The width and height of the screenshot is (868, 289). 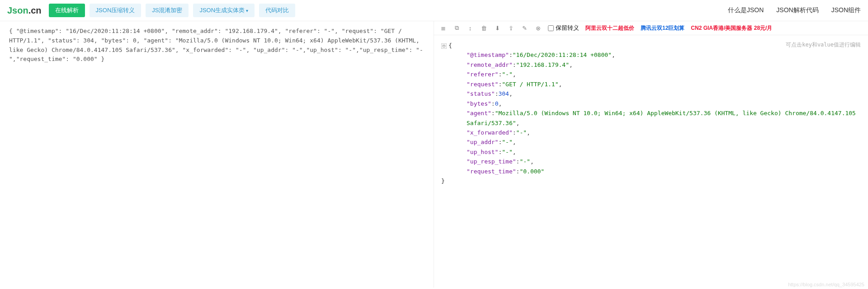 I want to click on json-key: "up_resp_time", so click(x=491, y=162).